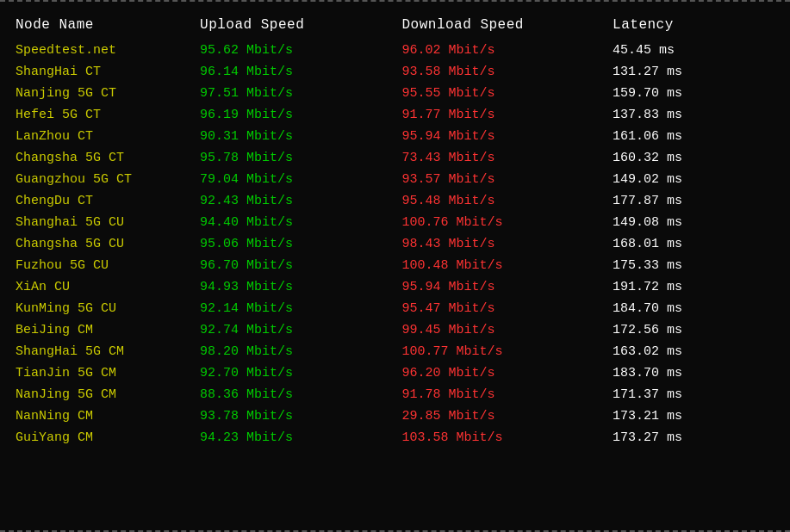 This screenshot has width=790, height=532. What do you see at coordinates (101, 201) in the screenshot?
I see `cell-node: ChengDu CT` at bounding box center [101, 201].